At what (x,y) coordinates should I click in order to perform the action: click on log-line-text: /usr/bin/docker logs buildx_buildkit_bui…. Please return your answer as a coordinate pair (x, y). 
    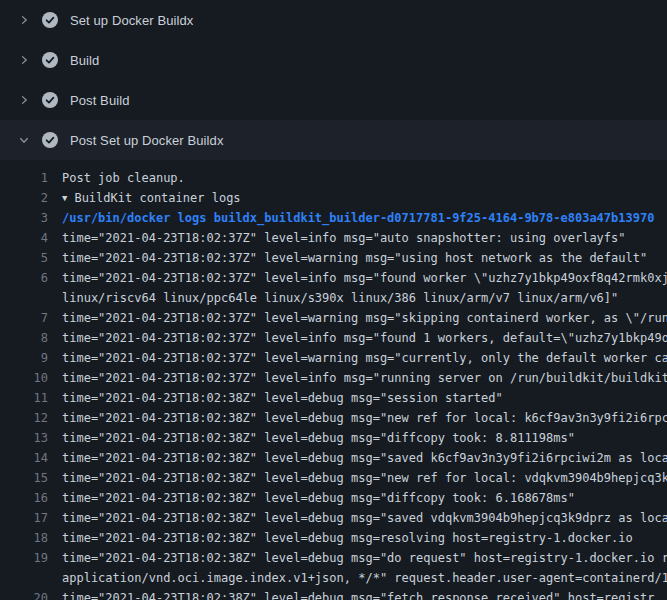
    Looking at the image, I should click on (358, 218).